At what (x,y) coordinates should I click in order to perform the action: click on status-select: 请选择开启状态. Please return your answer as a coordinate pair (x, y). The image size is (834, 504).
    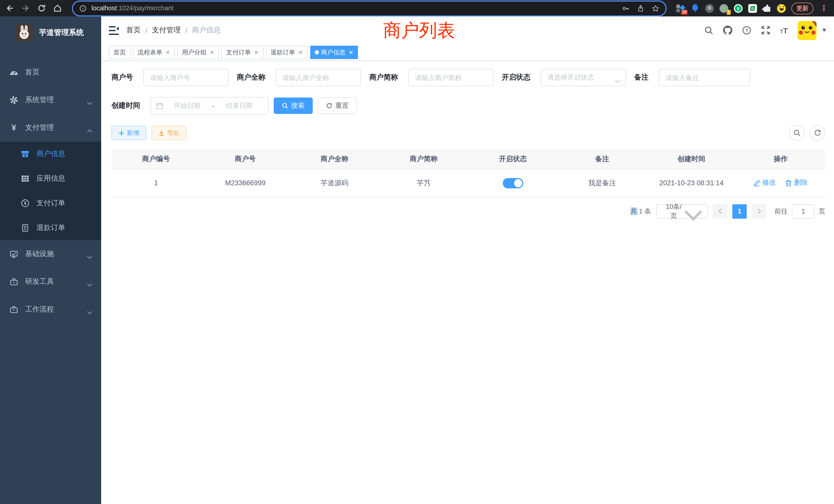
    Looking at the image, I should click on (584, 77).